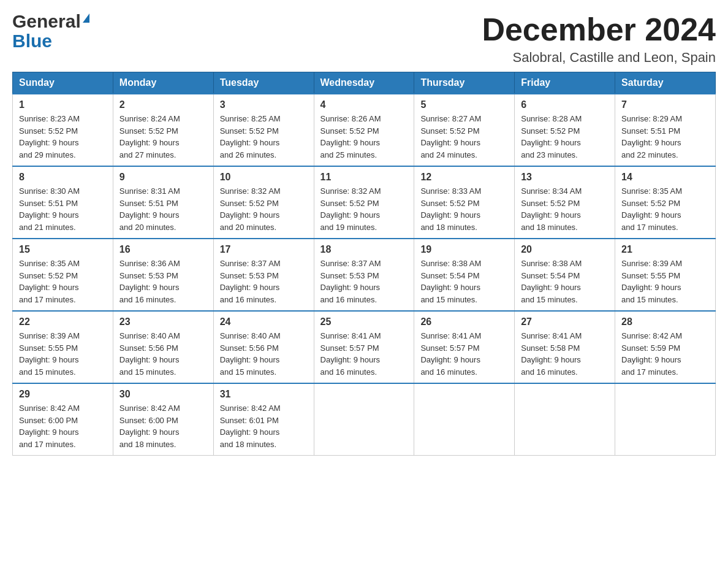  Describe the element at coordinates (364, 347) in the screenshot. I see `calendar-cell: 25 Sunrise: 8:41 AM Sunset: 5:57 PM Dayl…` at that location.